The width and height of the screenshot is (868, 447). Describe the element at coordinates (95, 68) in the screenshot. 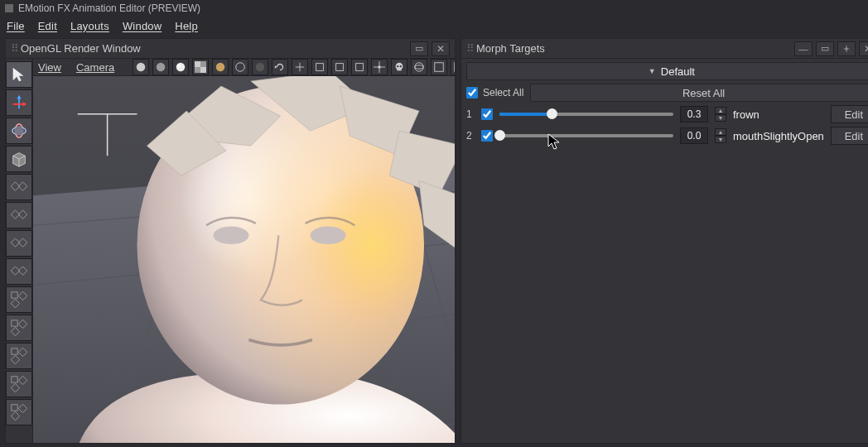

I see `camera-menu: Camera` at that location.